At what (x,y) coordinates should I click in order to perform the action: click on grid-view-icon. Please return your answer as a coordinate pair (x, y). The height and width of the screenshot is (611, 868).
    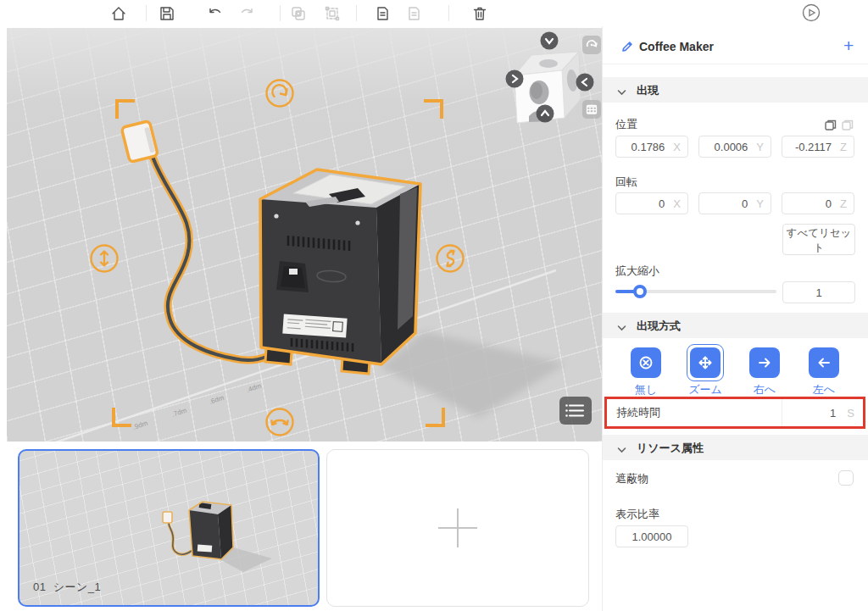
    Looking at the image, I should click on (592, 109).